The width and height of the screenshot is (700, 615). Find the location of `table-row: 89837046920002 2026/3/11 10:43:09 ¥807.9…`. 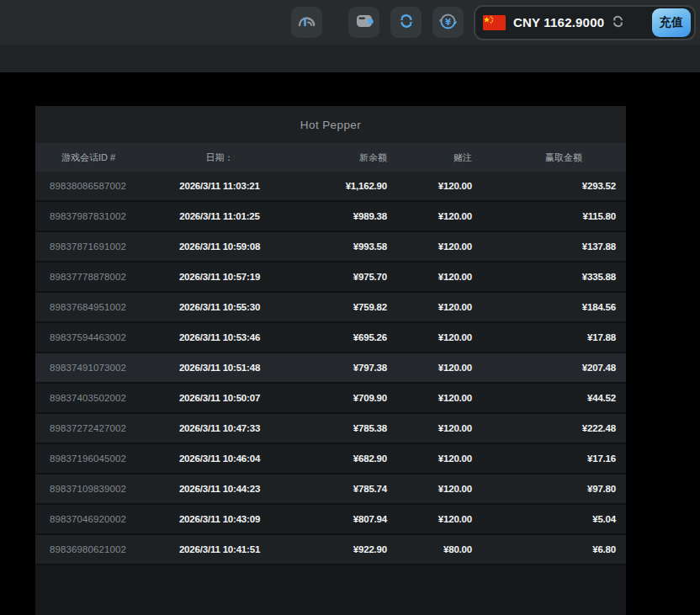

table-row: 89837046920002 2026/3/11 10:43:09 ¥807.9… is located at coordinates (331, 520).